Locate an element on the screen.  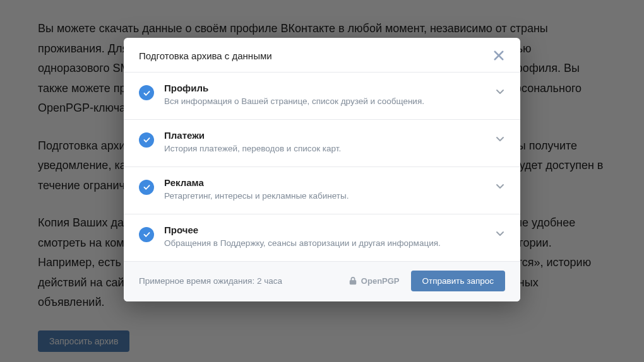
wait-time-label: Примерное время ожидания: 2 часа is located at coordinates (211, 281).